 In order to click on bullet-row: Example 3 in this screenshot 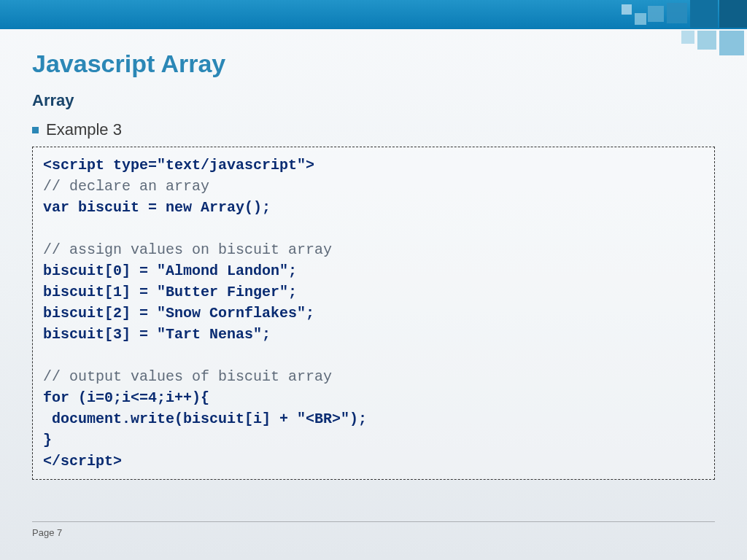, I will do `click(374, 130)`.